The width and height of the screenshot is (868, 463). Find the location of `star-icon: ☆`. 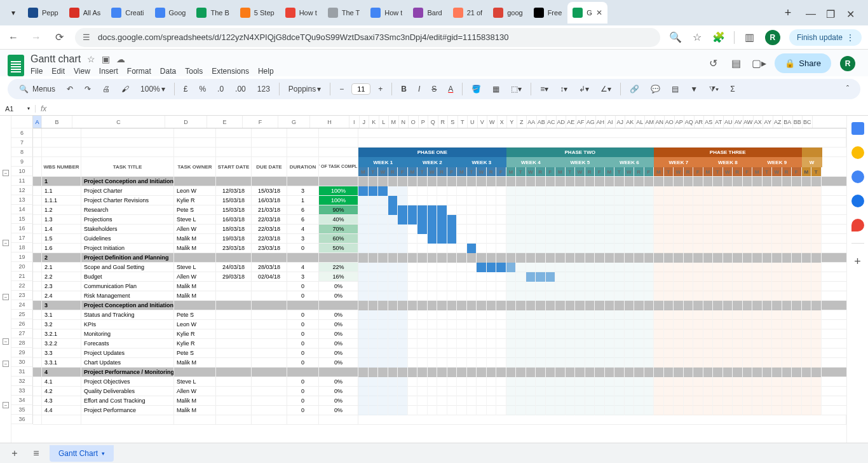

star-icon: ☆ is located at coordinates (92, 59).